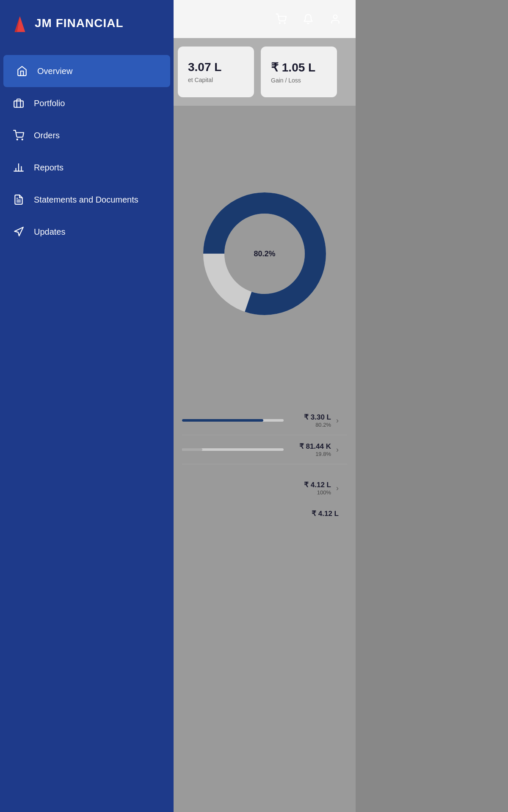  What do you see at coordinates (265, 435) in the screenshot?
I see `legend-area: ₹ 3.30 L 80.2% › ₹ 81.44 K 19.8% ›` at bounding box center [265, 435].